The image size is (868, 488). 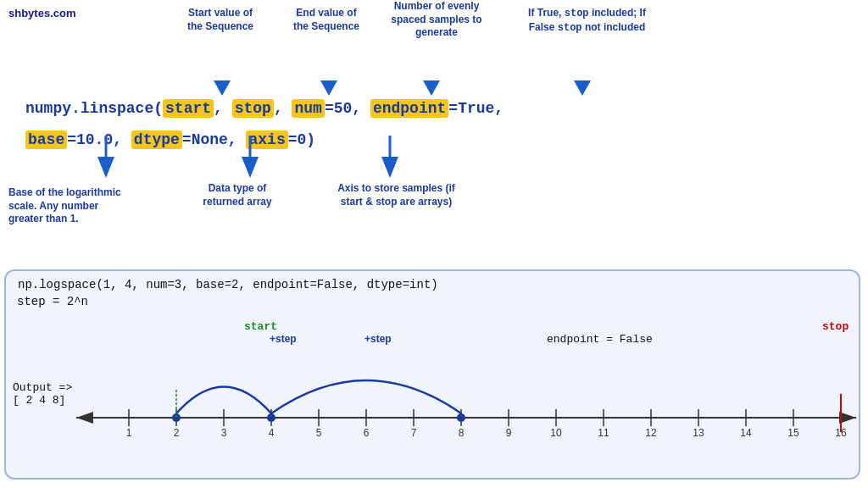 I want to click on arrow-endpoint, so click(x=582, y=88).